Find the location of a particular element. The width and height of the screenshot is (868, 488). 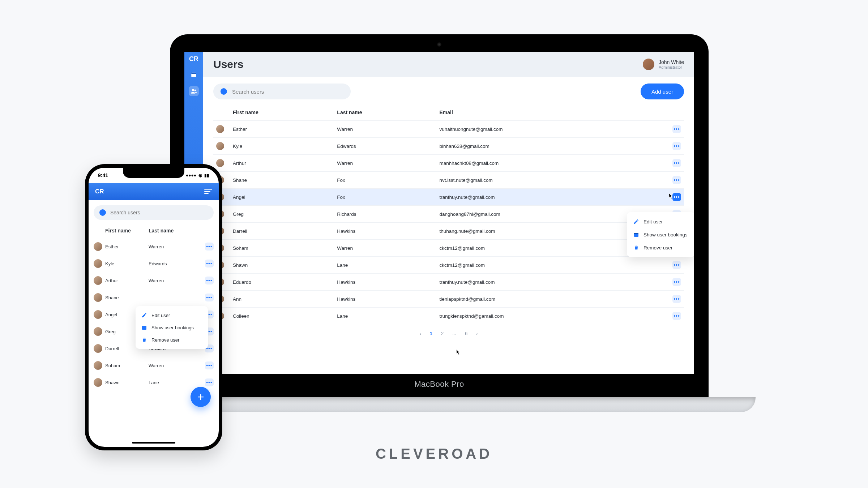

sidebar-item-calendar is located at coordinates (194, 74).